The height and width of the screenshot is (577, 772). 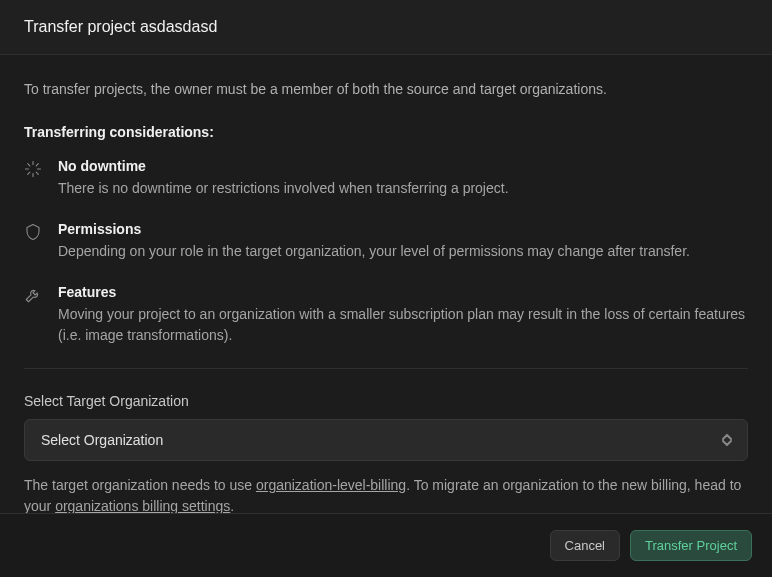 What do you see at coordinates (386, 440) in the screenshot?
I see `target-org-select: Select Organization` at bounding box center [386, 440].